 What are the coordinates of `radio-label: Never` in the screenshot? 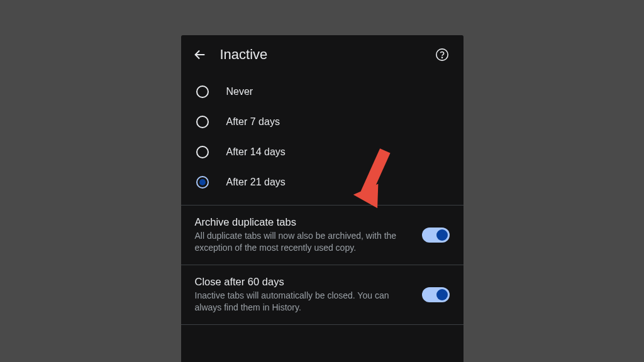 It's located at (240, 92).